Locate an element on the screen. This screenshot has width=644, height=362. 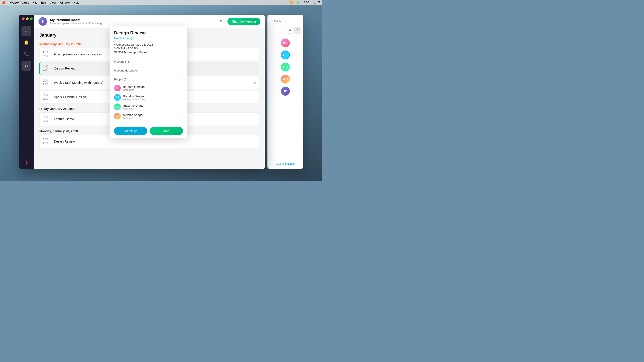
right-avatars: BG BS GD MS JD is located at coordinates (285, 66).